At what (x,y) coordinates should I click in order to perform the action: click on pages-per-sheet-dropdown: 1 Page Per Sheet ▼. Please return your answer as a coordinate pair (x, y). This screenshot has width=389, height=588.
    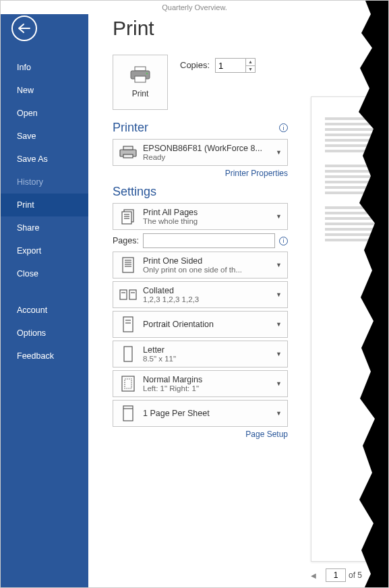
    Looking at the image, I should click on (200, 413).